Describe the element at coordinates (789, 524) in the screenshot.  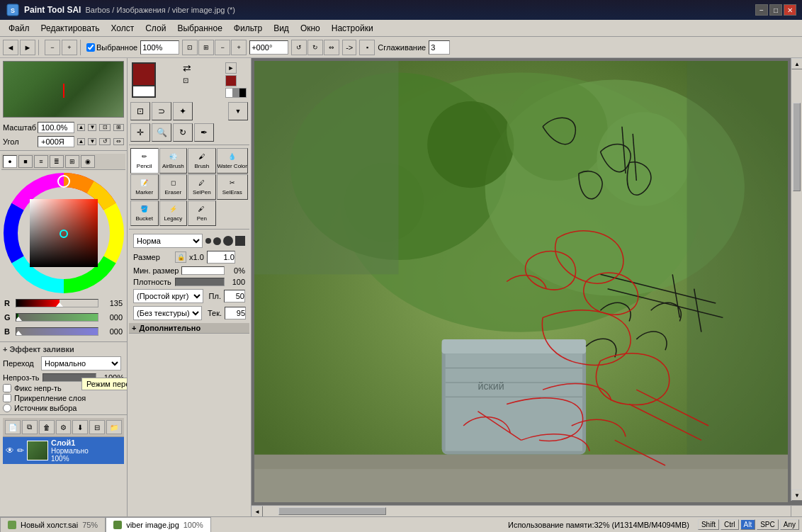
I see `any-key: Any` at that location.